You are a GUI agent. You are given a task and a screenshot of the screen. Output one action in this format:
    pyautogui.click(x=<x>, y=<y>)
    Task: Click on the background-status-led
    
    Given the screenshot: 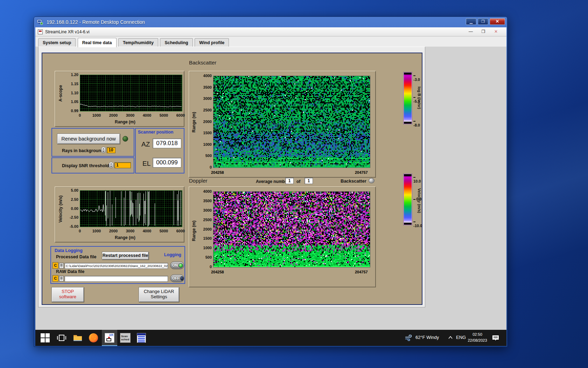 What is the action you would take?
    pyautogui.click(x=125, y=139)
    